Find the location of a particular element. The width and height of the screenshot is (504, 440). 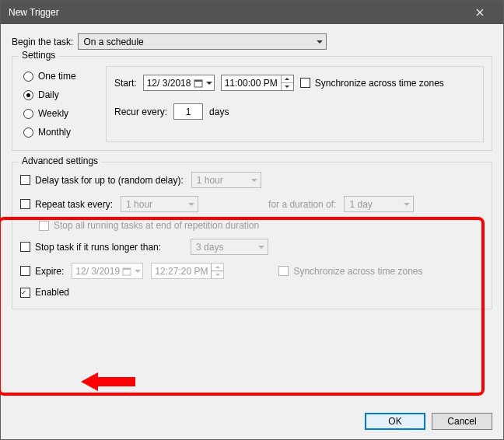

recur-unit: days is located at coordinates (219, 112).